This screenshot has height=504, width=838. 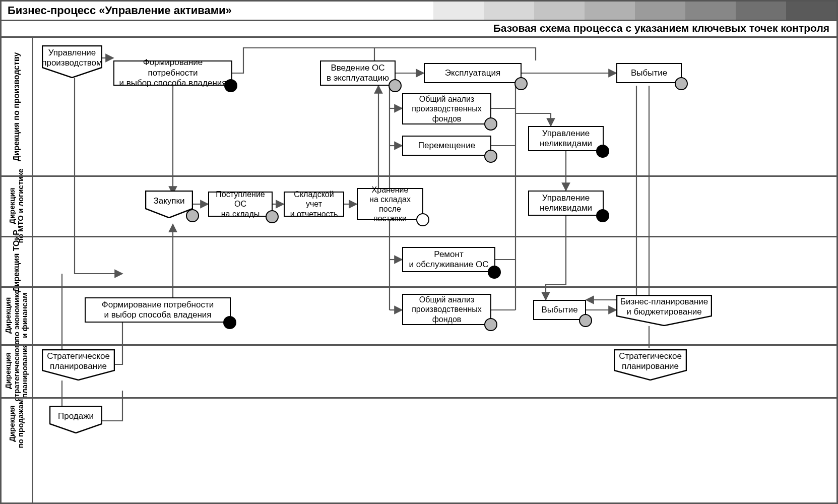 I want to click on cp-repair, so click(x=494, y=272).